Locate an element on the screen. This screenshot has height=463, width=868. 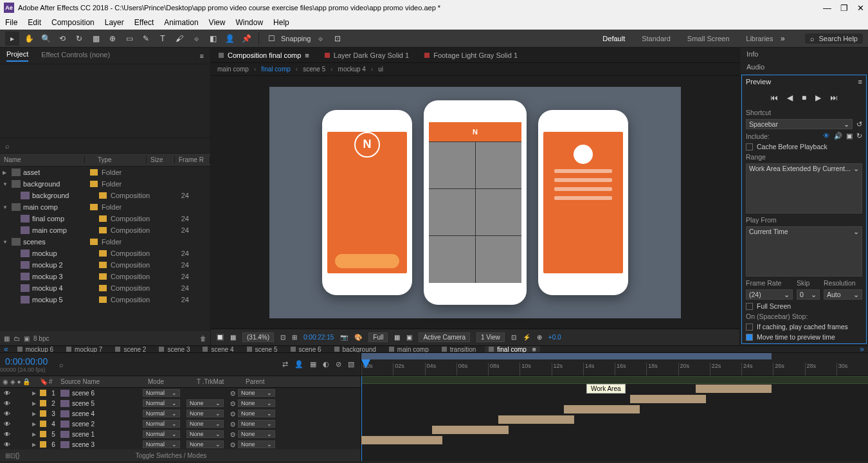
type-tool: T is located at coordinates (163, 39).